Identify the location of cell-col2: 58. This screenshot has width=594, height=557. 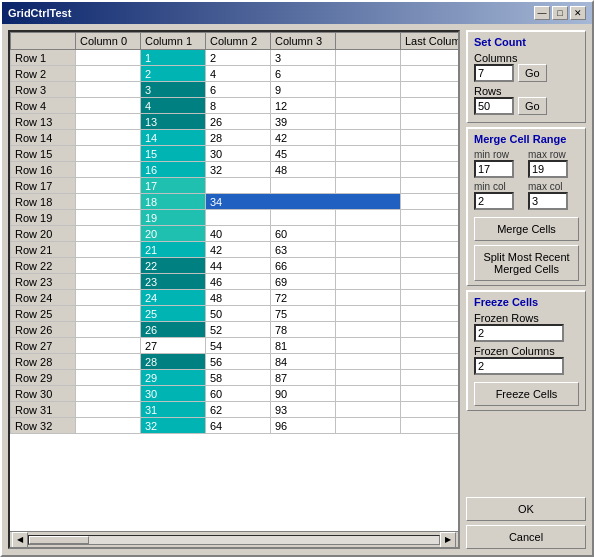
(238, 378).